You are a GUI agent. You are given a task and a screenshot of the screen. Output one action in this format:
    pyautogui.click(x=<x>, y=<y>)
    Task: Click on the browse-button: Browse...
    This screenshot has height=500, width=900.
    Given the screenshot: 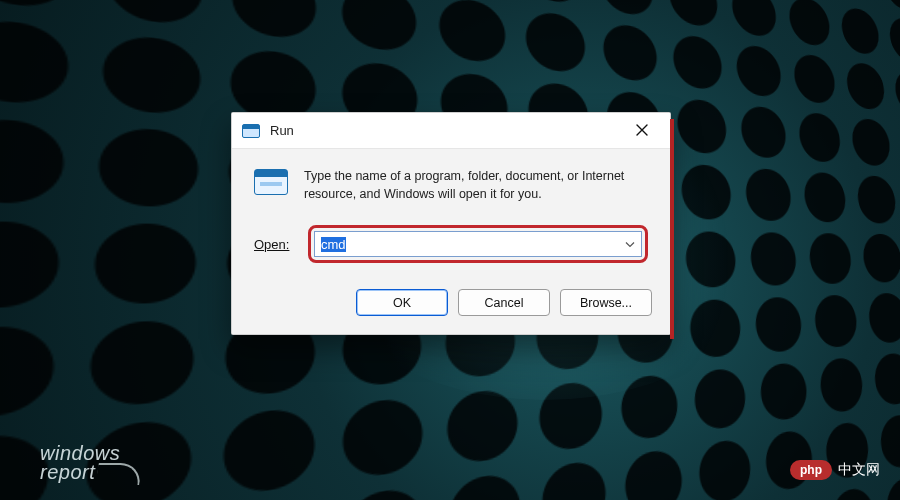 What is the action you would take?
    pyautogui.click(x=606, y=302)
    